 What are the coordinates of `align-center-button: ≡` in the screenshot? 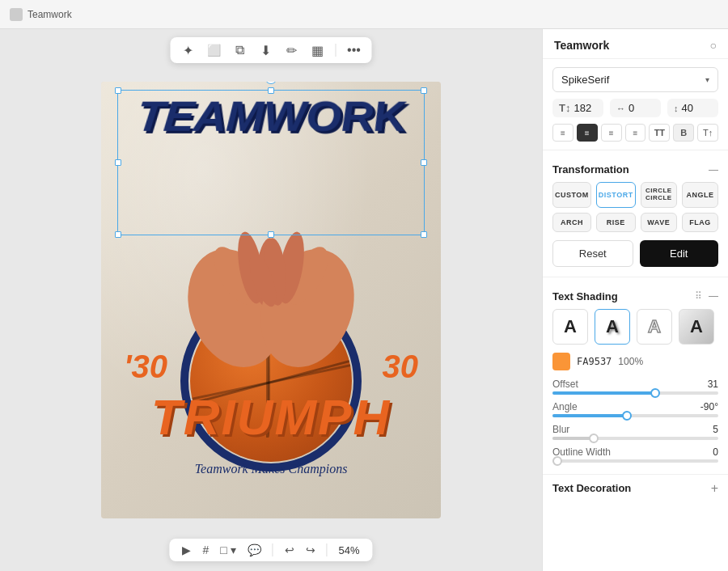 It's located at (587, 133).